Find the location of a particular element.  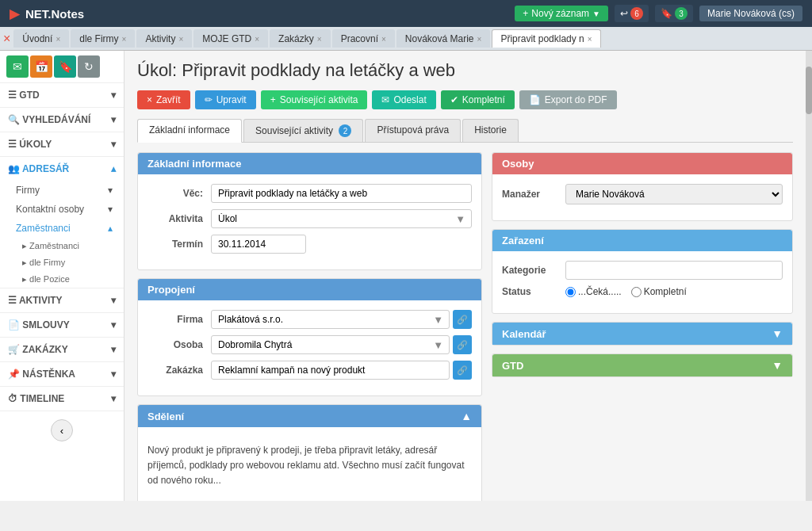

firma-select-wrapper: Plakátová s.r.o. ▼ is located at coordinates (330, 319).